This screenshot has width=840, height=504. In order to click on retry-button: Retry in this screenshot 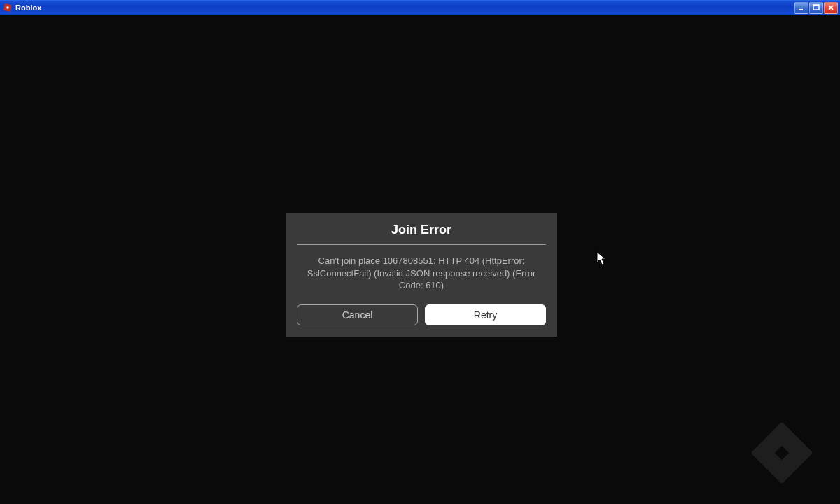, I will do `click(486, 315)`.